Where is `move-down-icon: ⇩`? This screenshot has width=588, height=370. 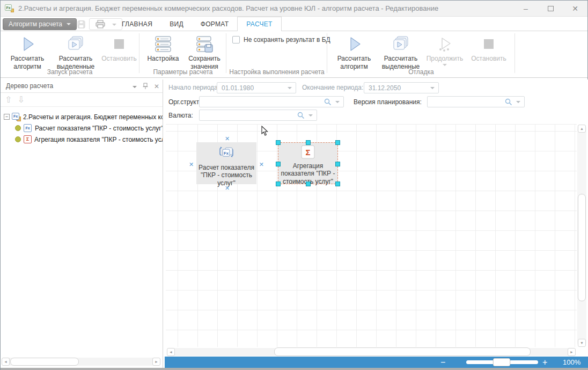 move-down-icon: ⇩ is located at coordinates (20, 100).